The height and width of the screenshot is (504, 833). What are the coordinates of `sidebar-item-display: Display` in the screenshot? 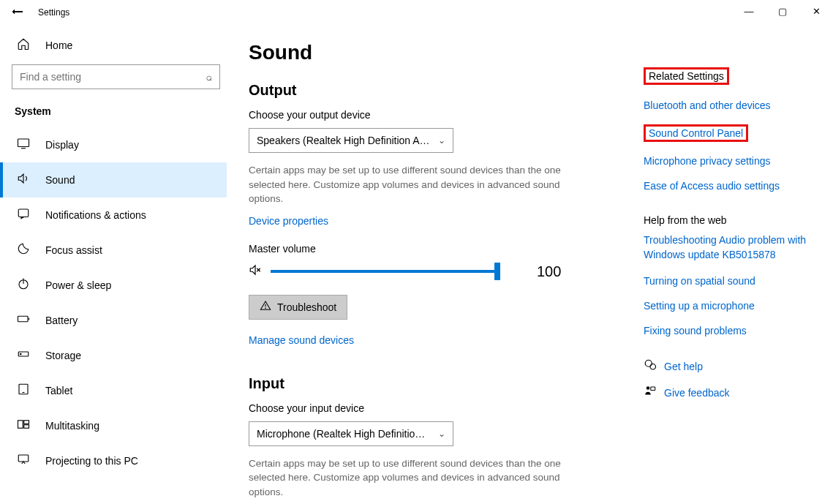 It's located at (113, 145).